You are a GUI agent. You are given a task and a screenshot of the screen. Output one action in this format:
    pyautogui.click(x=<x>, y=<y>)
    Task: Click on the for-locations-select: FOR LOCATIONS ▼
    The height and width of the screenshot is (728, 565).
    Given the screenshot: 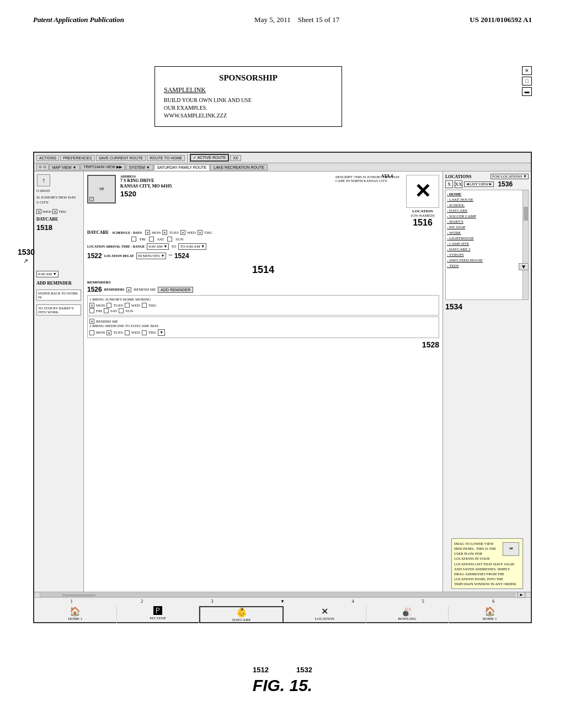 What is the action you would take?
    pyautogui.click(x=510, y=176)
    